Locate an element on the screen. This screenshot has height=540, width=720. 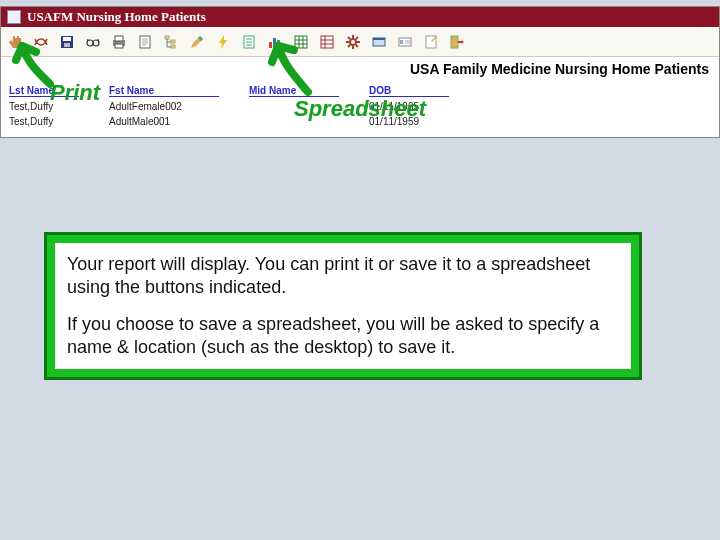
cell-first: AdultFemale002 is located at coordinates (164, 106).